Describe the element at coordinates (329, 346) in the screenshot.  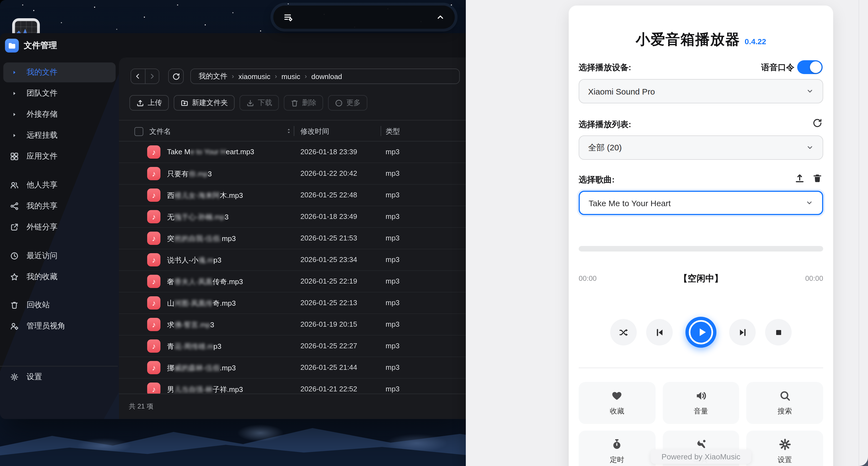
I see `file-modified-time: 2026-01-25 22:27` at that location.